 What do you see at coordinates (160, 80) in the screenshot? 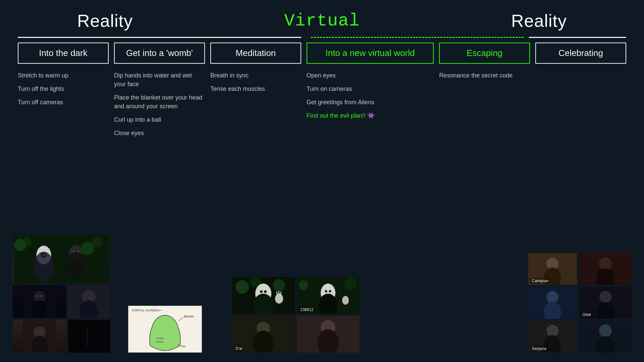
I see `list-item: Dip hands into water and wet your face` at bounding box center [160, 80].